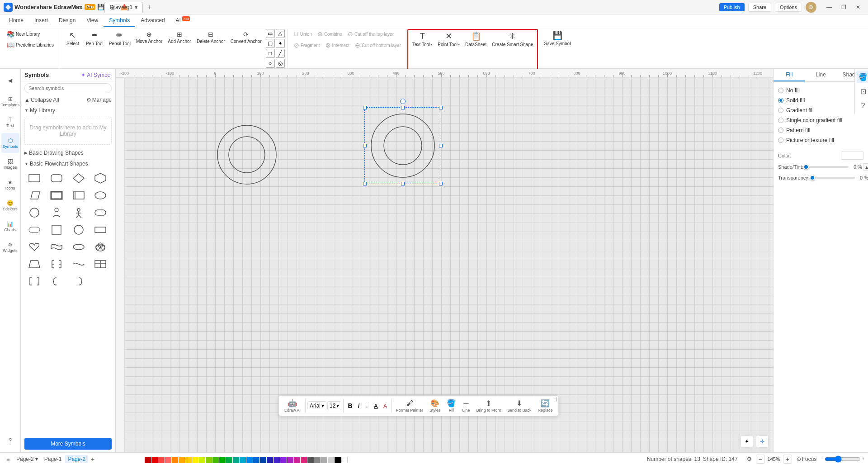  What do you see at coordinates (863, 77) in the screenshot?
I see `fill-panel-icon: 🪣` at bounding box center [863, 77].